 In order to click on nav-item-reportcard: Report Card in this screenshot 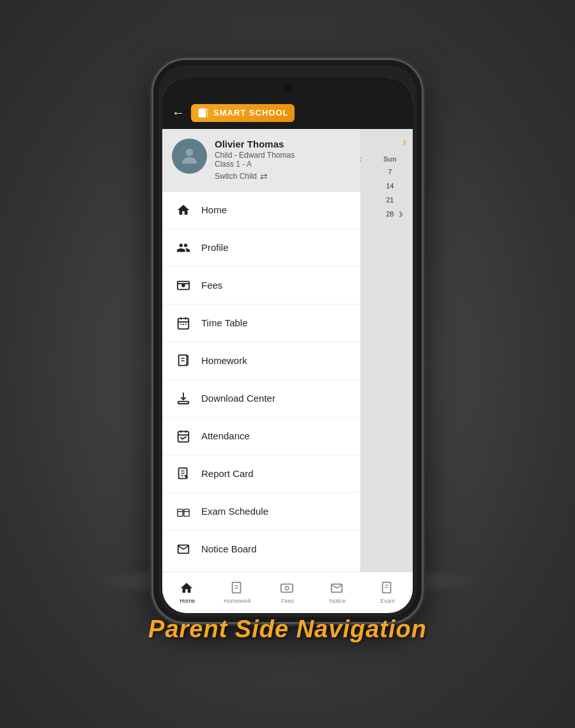, I will do `click(261, 474)`.